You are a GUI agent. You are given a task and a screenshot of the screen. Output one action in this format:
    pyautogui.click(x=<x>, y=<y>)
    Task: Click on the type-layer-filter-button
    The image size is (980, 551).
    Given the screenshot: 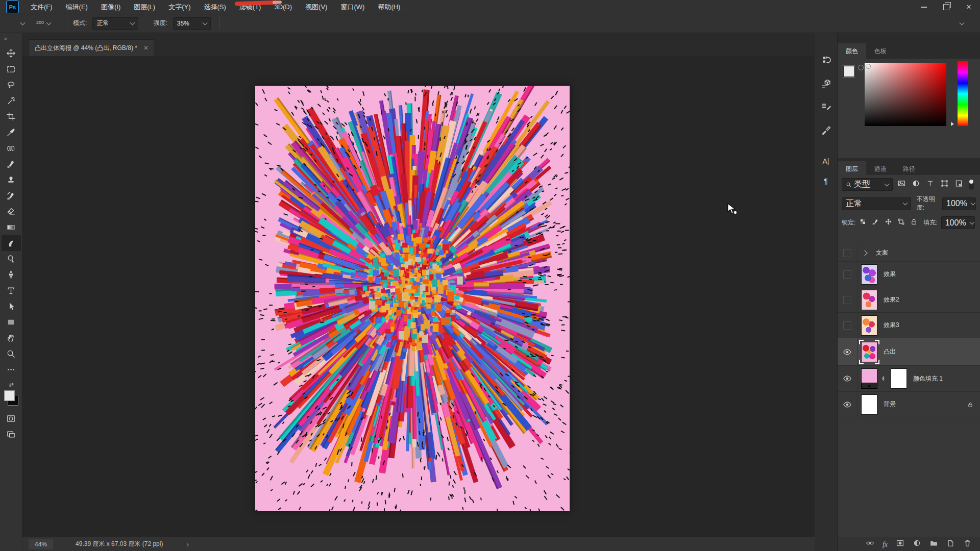 What is the action you would take?
    pyautogui.click(x=930, y=185)
    